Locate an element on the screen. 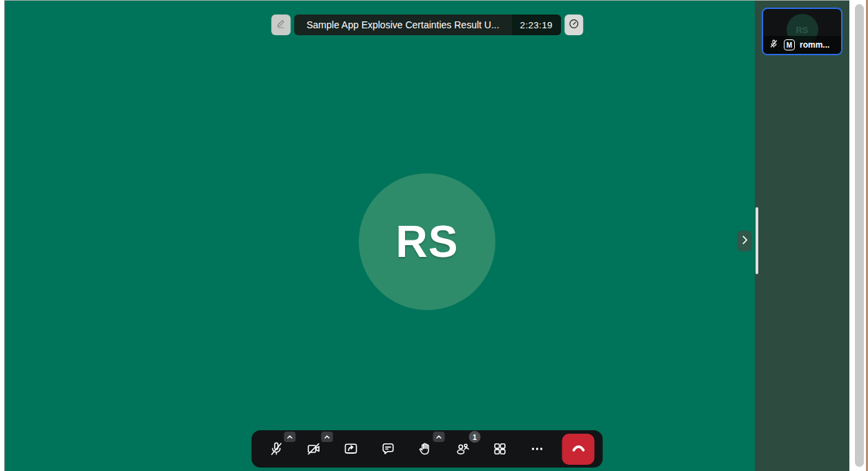 The height and width of the screenshot is (471, 868). tile-view-icon is located at coordinates (500, 449).